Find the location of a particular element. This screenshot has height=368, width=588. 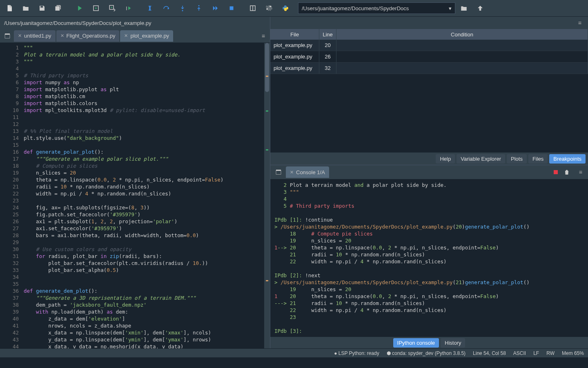

breakpoint-row: plot_example.py20 is located at coordinates (429, 45).